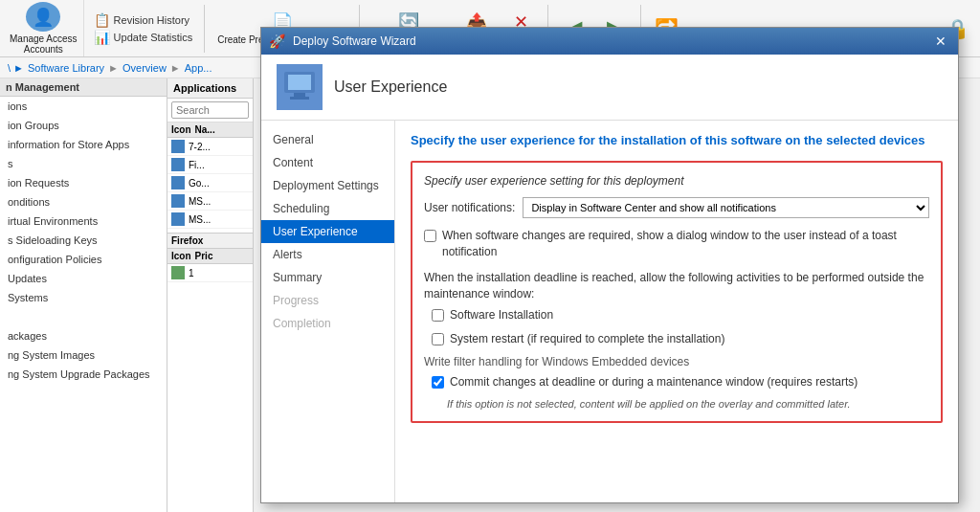  What do you see at coordinates (83, 125) in the screenshot?
I see `sidebar-item-ion-groups: ion Groups` at bounding box center [83, 125].